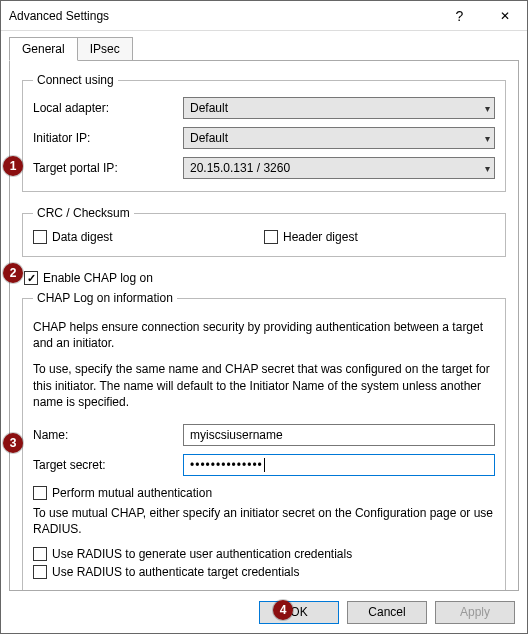 Image resolution: width=528 pixels, height=634 pixels. I want to click on window-title: Advanced Settings, so click(223, 16).